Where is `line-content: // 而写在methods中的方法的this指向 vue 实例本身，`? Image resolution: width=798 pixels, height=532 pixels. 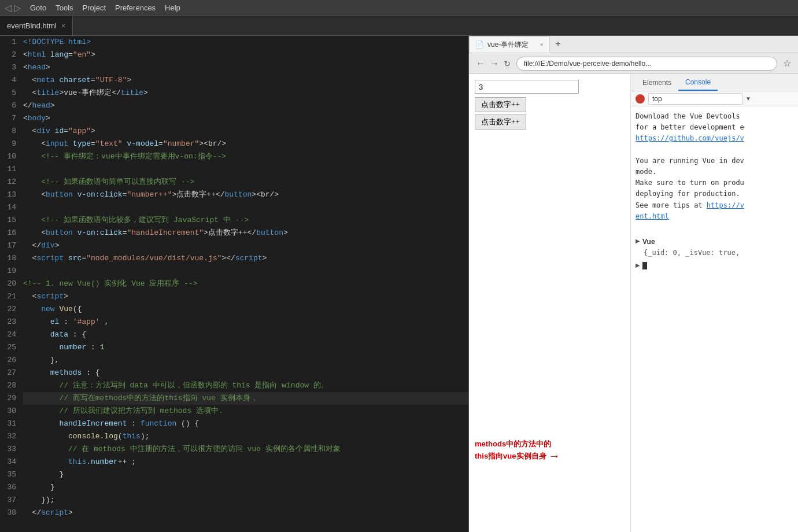
line-content: // 而写在methods中的方法的this指向 vue 实例本身， is located at coordinates (246, 398).